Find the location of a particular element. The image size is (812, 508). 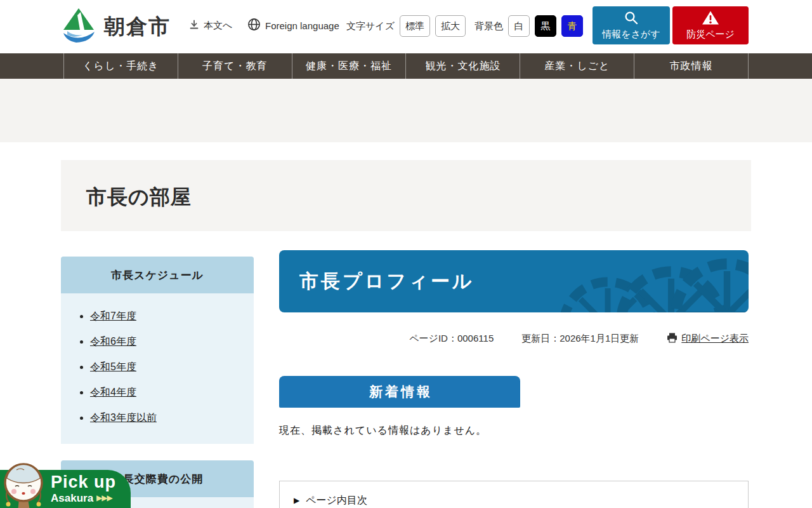

site-logo: 朝倉市 is located at coordinates (115, 27).